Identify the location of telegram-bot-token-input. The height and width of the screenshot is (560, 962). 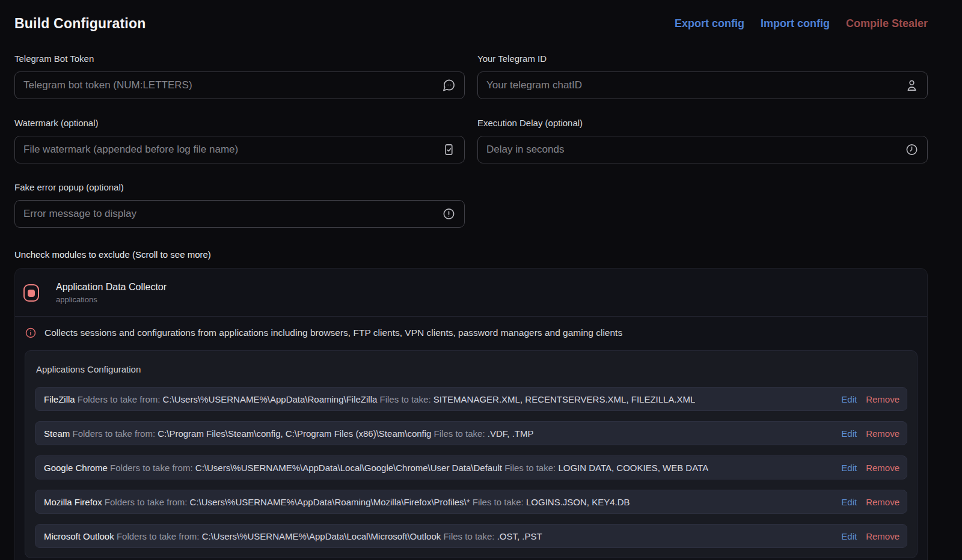
(239, 85).